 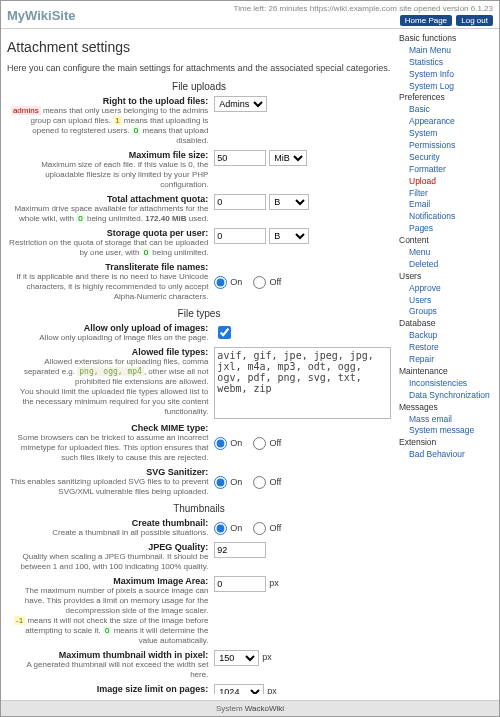 What do you see at coordinates (224, 332) in the screenshot?
I see `images-only-checkbox` at bounding box center [224, 332].